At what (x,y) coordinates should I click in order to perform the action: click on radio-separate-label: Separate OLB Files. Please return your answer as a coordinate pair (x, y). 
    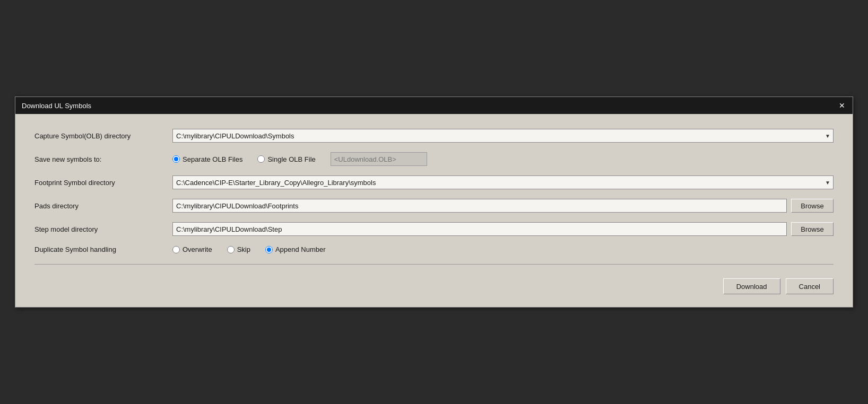
    Looking at the image, I should click on (212, 159).